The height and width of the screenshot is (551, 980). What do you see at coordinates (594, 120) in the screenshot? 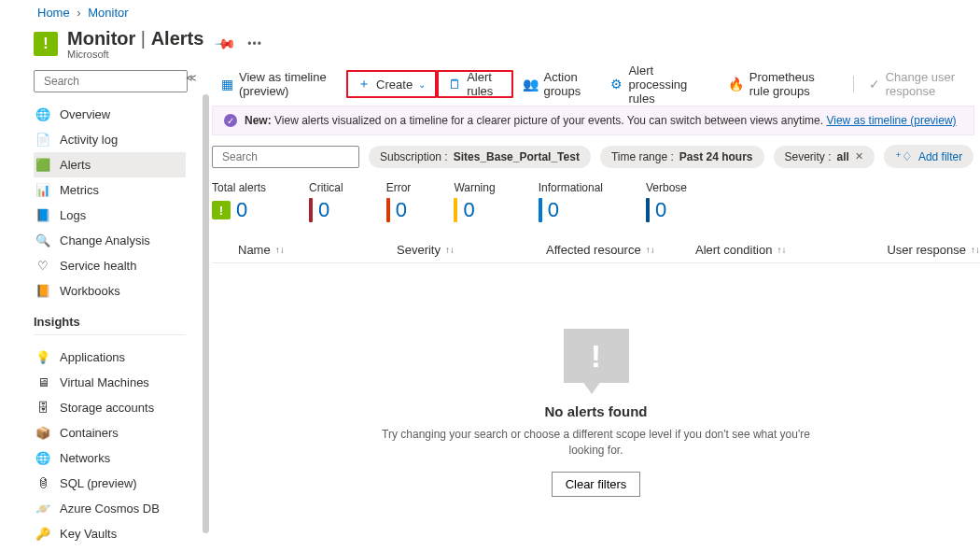
I see `info-banner: ✓ New: View alerts visualized on a timel…` at bounding box center [594, 120].